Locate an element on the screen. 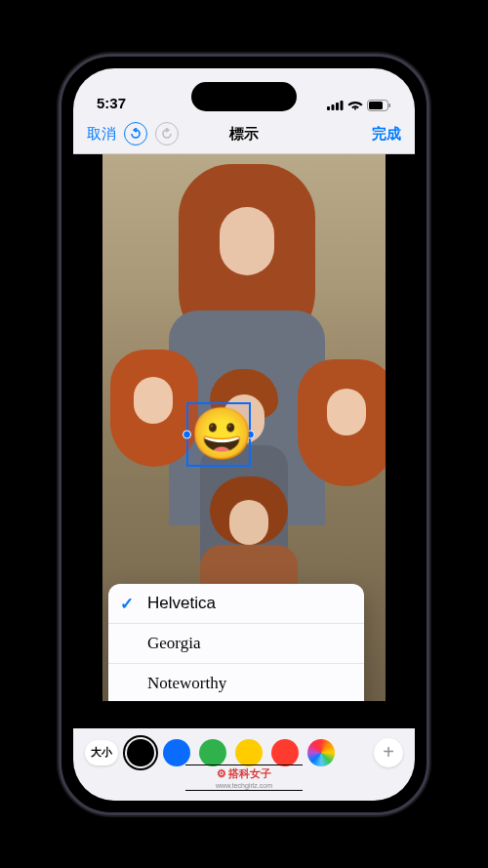 The width and height of the screenshot is (488, 868). plus-icon: + is located at coordinates (388, 752).